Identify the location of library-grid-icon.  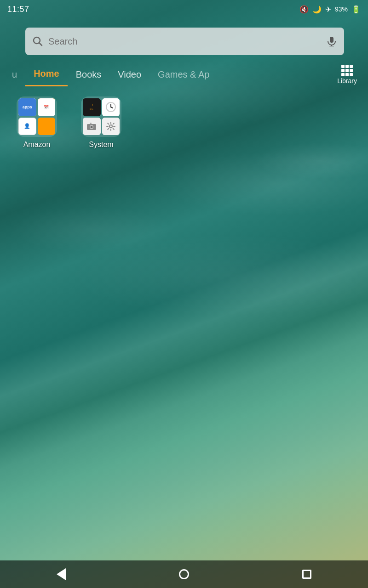
(347, 71).